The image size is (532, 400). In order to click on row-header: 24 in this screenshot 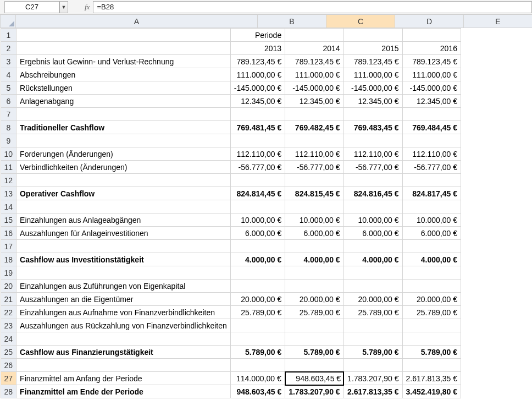, I will do `click(9, 339)`.